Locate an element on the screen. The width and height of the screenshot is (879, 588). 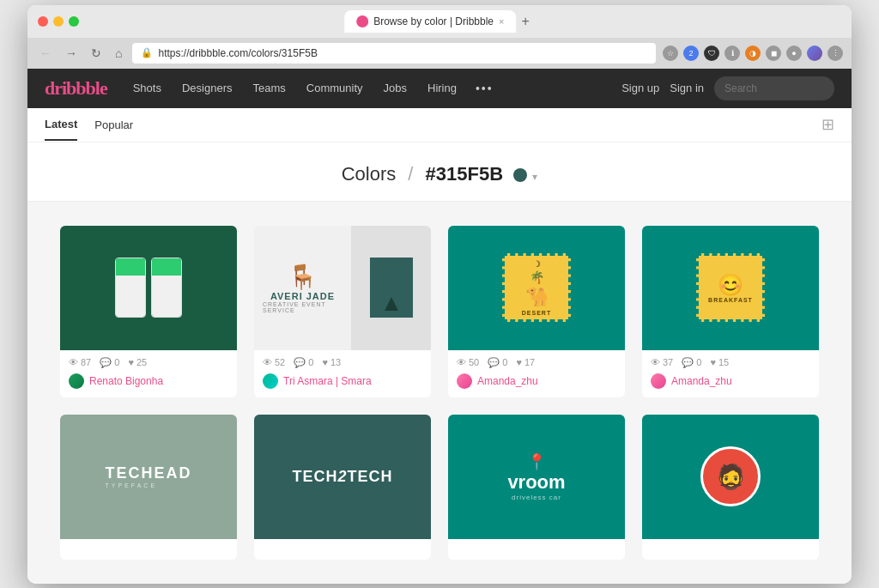
reload-button: ↻ is located at coordinates (96, 53).